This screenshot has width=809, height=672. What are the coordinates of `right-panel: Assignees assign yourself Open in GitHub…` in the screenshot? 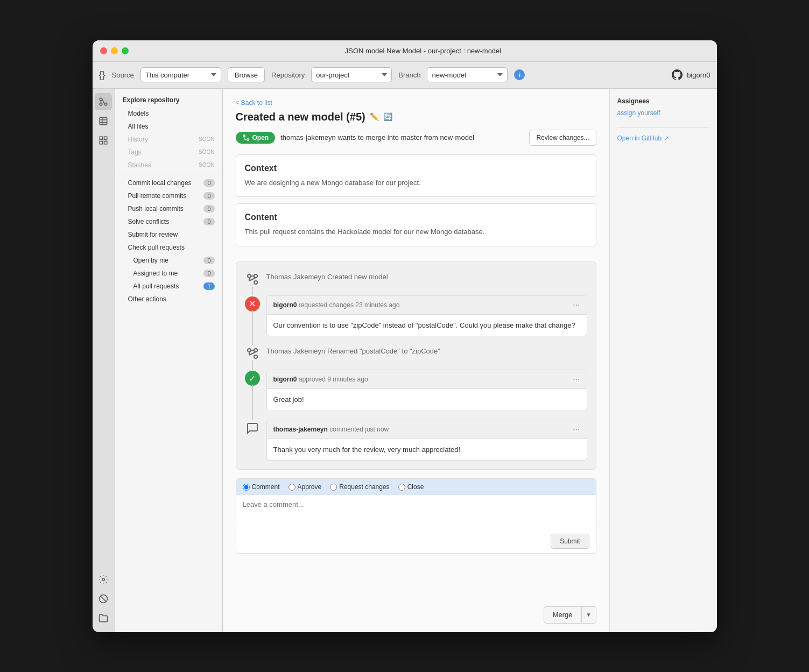 It's located at (663, 360).